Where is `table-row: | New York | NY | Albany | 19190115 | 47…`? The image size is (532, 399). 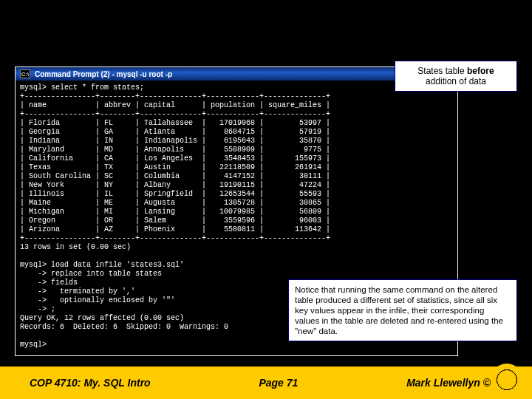 table-row: | New York | NY | Albany | 19190115 | 47… is located at coordinates (175, 185).